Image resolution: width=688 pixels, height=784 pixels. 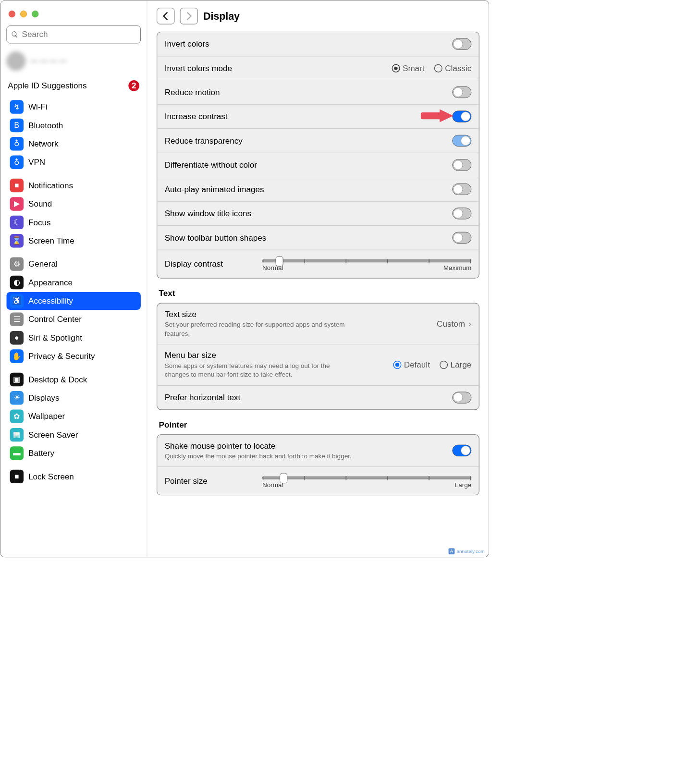 What do you see at coordinates (260, 314) in the screenshot?
I see `row-label: Text size` at bounding box center [260, 314].